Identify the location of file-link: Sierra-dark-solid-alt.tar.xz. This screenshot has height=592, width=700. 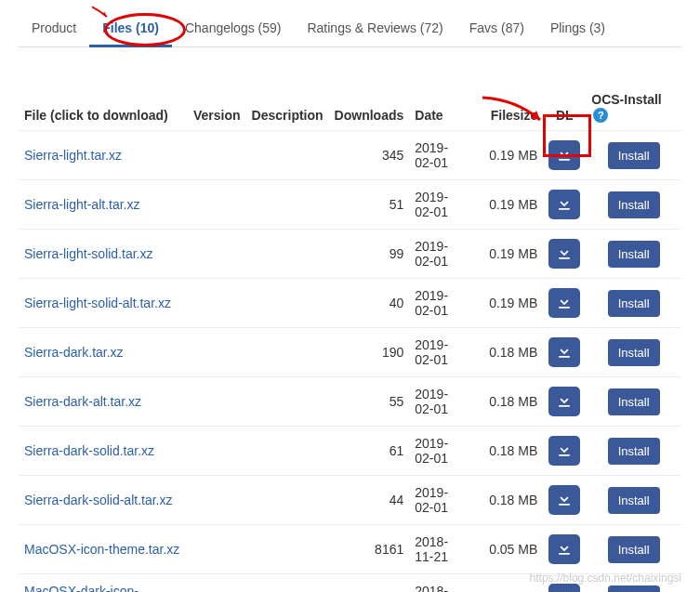
(99, 500).